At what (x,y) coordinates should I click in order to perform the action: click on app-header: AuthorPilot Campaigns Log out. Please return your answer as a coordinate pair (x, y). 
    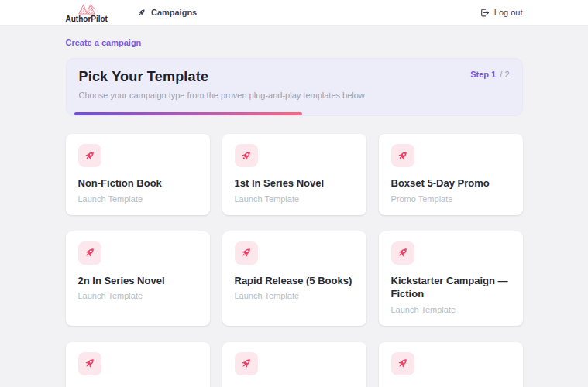
    Looking at the image, I should click on (294, 12).